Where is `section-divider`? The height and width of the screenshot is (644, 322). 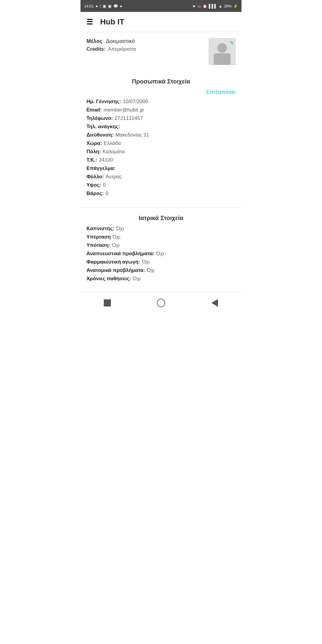 section-divider is located at coordinates (161, 208).